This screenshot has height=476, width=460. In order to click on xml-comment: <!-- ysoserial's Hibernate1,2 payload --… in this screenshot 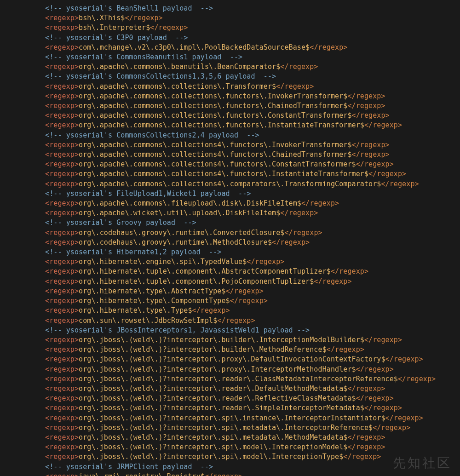, I will do `click(133, 252)`.